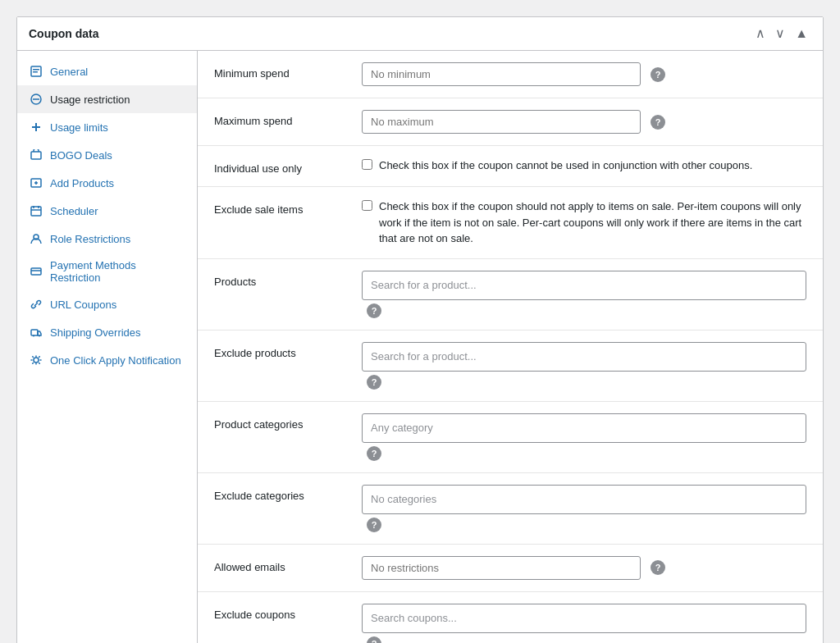 This screenshot has width=840, height=643. I want to click on product-categories-tag-input: Any category, so click(584, 428).